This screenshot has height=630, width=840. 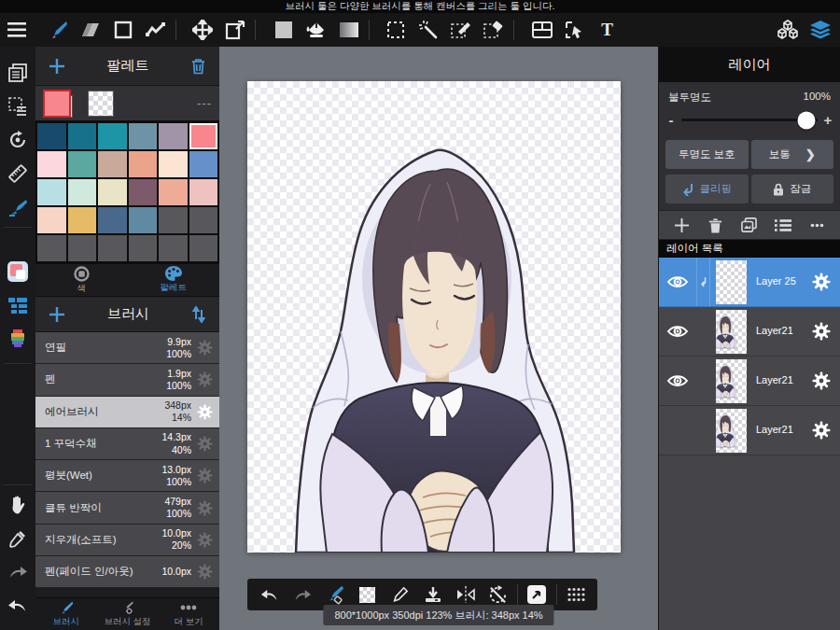 What do you see at coordinates (189, 614) in the screenshot?
I see `footer-tab-more: 더 보기` at bounding box center [189, 614].